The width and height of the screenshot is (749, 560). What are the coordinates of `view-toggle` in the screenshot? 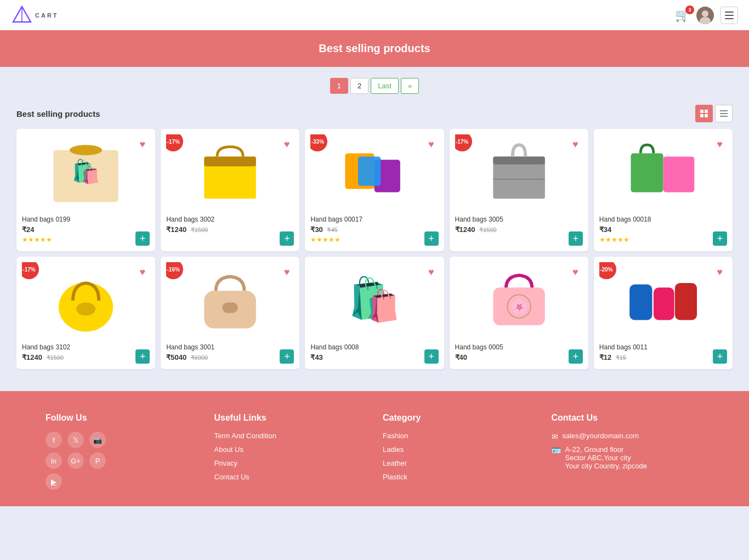 It's located at (714, 114).